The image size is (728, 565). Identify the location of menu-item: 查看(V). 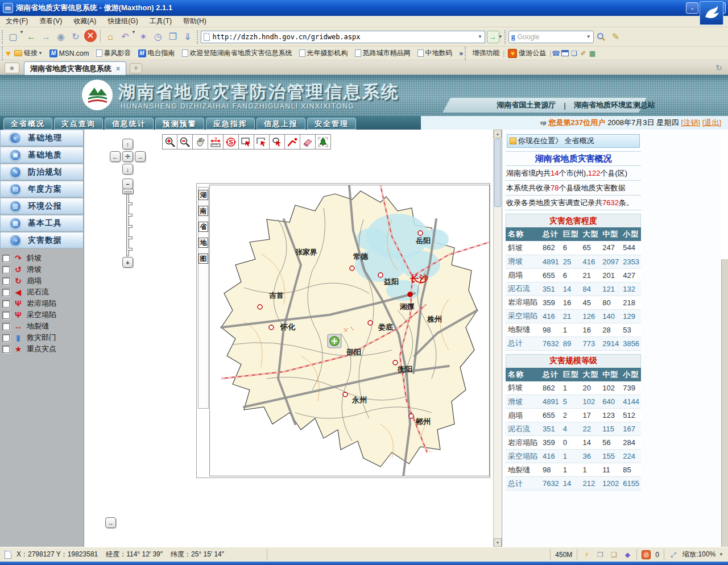
(51, 22).